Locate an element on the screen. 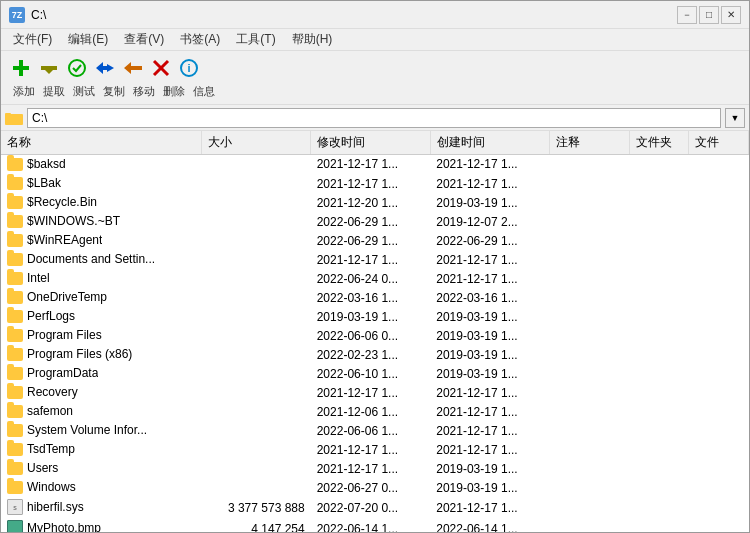 The width and height of the screenshot is (750, 533). table-row: OneDriveTemp2022-03-16 1...2022-03-16 1.… is located at coordinates (375, 298).